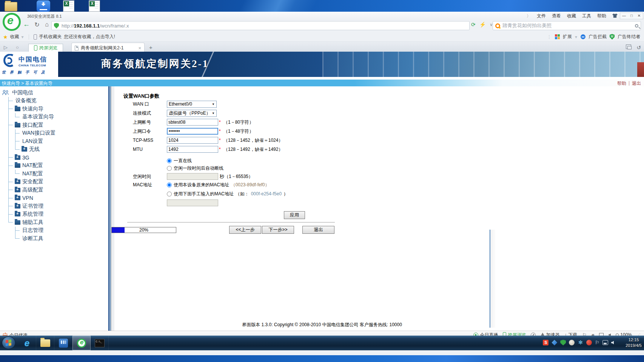 The width and height of the screenshot is (644, 362). Describe the element at coordinates (169, 161) in the screenshot. I see `always-online-radio` at that location.